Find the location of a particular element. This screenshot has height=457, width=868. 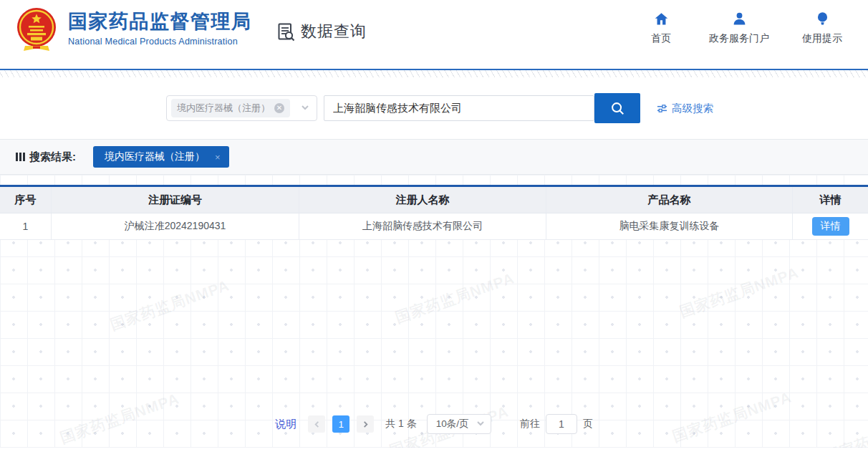

search-input is located at coordinates (459, 108).